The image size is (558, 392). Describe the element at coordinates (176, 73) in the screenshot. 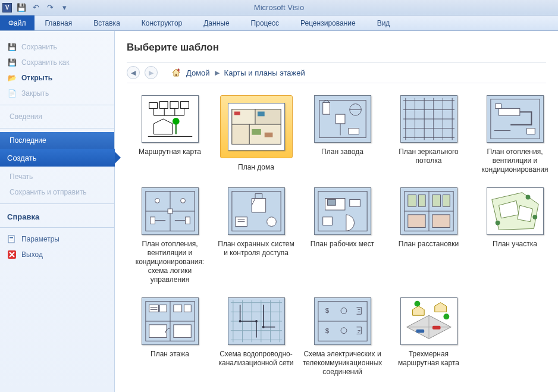

I see `home-icon` at that location.